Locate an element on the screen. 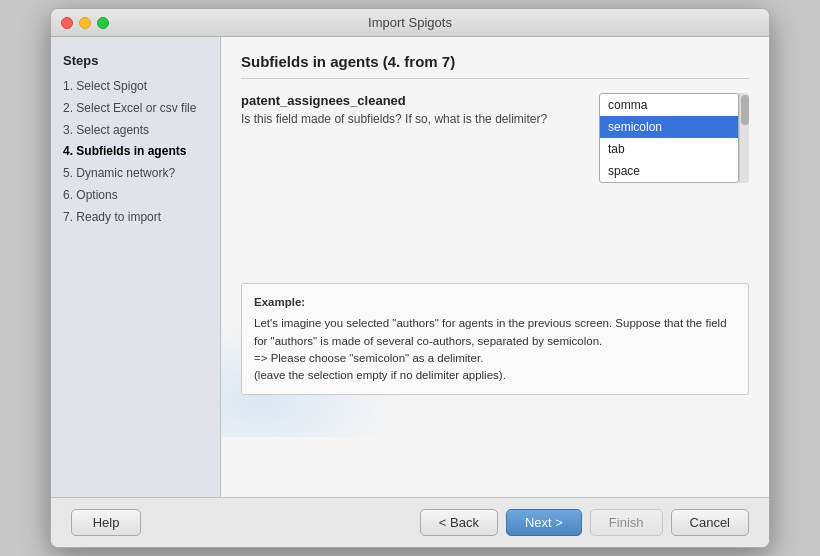  example-text: Let's imagine you selected "authors" for… is located at coordinates (495, 350).